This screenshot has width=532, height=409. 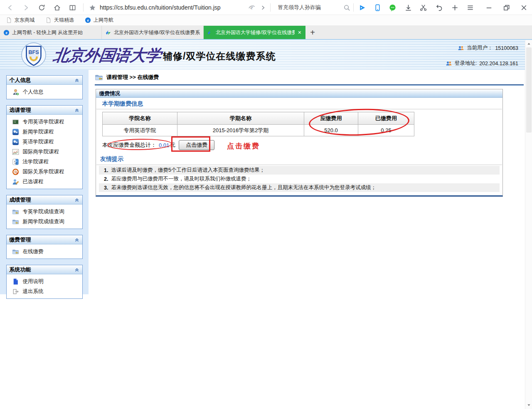 What do you see at coordinates (55, 32) in the screenshot?
I see `tab-title: 上网导航 - 轻快上网 从这里开始` at bounding box center [55, 32].